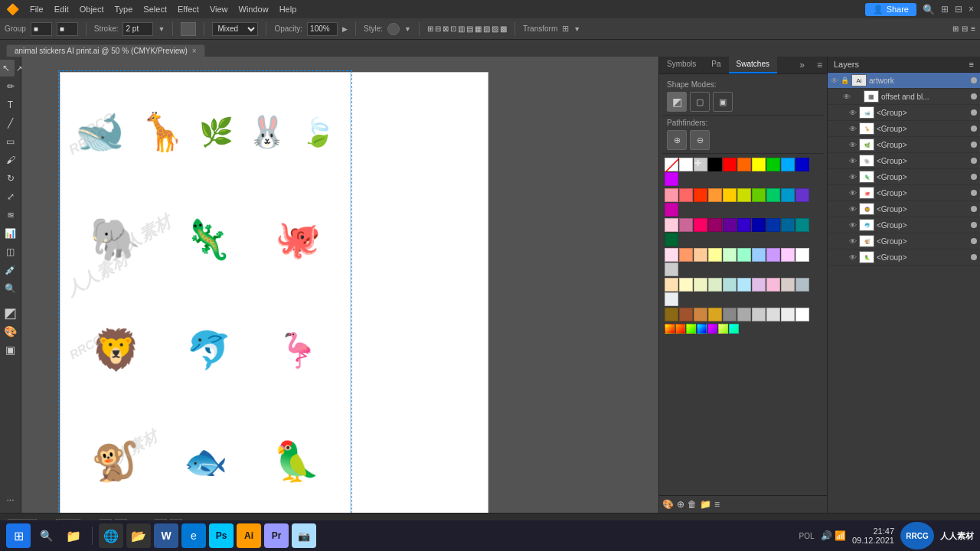 This screenshot has height=551, width=980. I want to click on eye-g6: 👁, so click(853, 193).